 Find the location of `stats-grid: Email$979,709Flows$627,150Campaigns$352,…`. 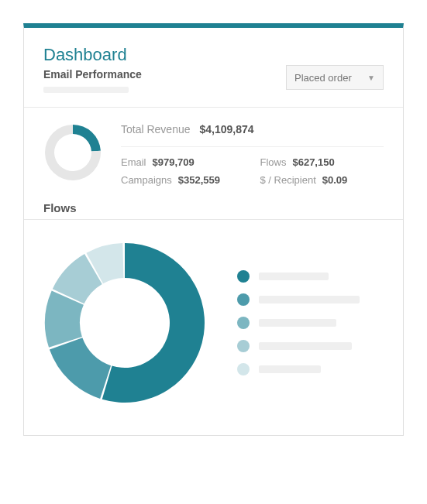

stats-grid: Email$979,709Flows$627,150Campaigns$352,… is located at coordinates (253, 171).